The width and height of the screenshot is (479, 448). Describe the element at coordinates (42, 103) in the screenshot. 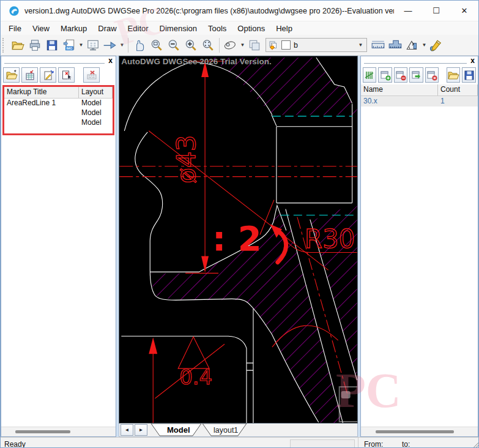

I see `markup-title-cell: AreaRedLine 1` at that location.